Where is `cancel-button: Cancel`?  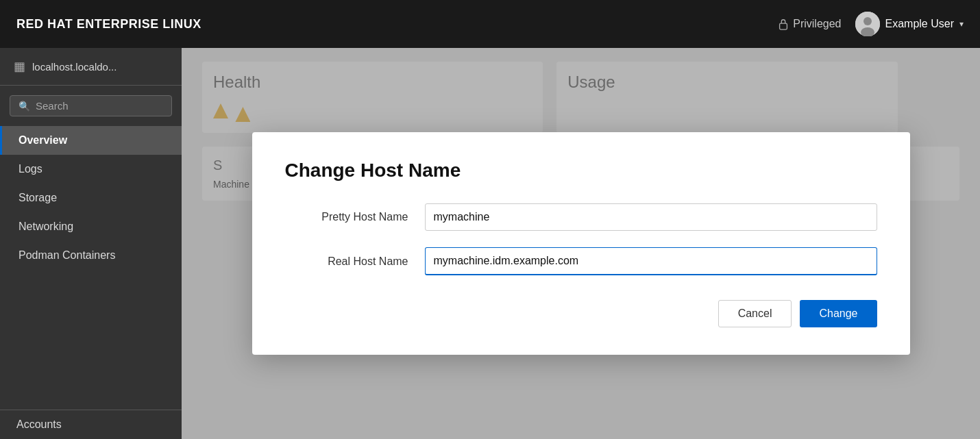 cancel-button: Cancel is located at coordinates (755, 314).